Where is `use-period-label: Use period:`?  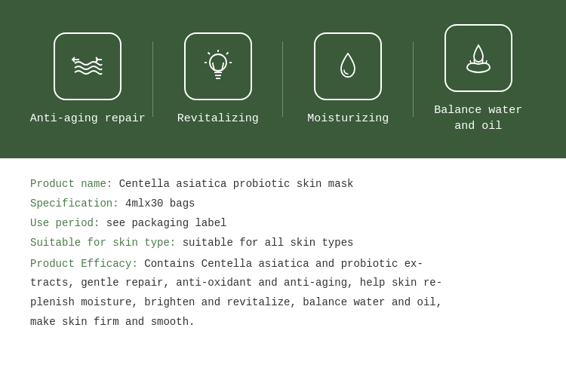
use-period-label: Use period: is located at coordinates (65, 223).